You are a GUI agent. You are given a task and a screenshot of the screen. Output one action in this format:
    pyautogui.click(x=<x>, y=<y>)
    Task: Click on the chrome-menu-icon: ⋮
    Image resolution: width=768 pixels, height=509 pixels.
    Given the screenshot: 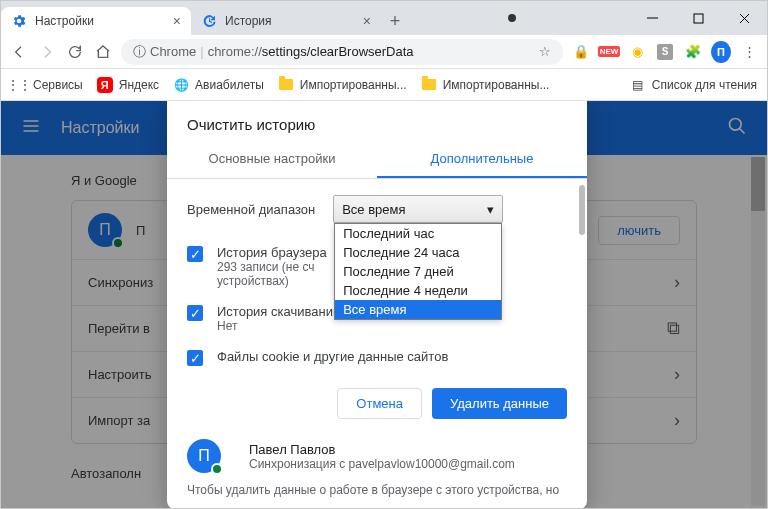 What is the action you would take?
    pyautogui.click(x=749, y=52)
    